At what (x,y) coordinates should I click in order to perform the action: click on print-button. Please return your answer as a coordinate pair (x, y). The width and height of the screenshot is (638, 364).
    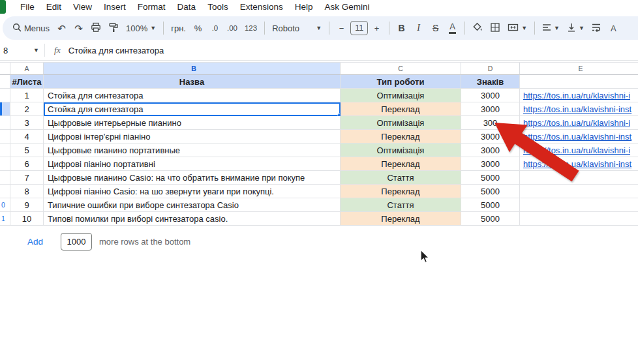
    Looking at the image, I should click on (96, 28).